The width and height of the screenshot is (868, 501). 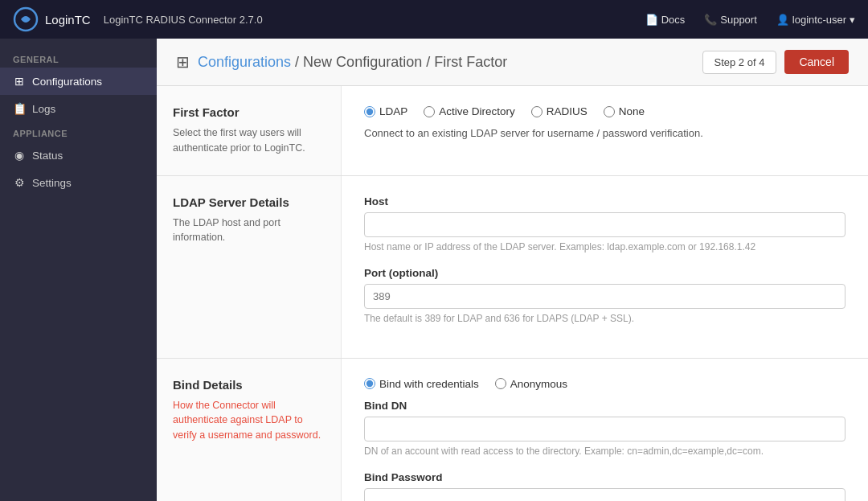 I want to click on sidebar-item-settings-label: Settings, so click(x=51, y=183).